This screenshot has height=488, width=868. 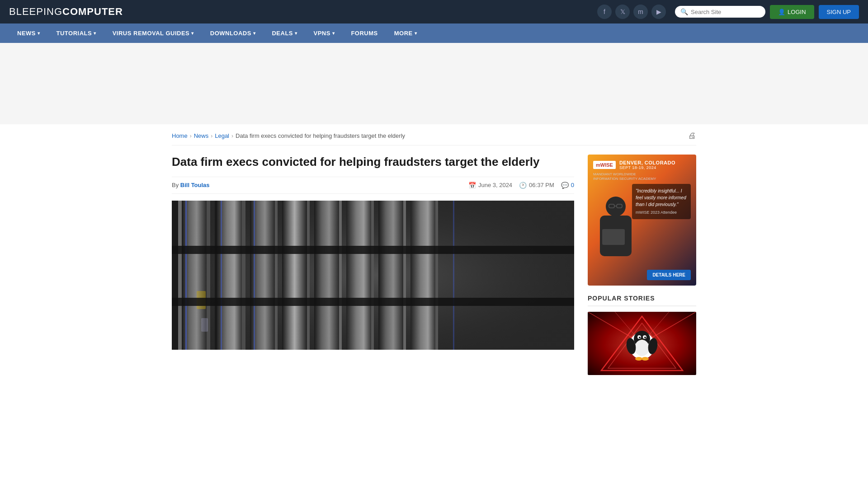 I want to click on breadcrumb-current: Data firm execs convicted for helping fr…, so click(x=320, y=136).